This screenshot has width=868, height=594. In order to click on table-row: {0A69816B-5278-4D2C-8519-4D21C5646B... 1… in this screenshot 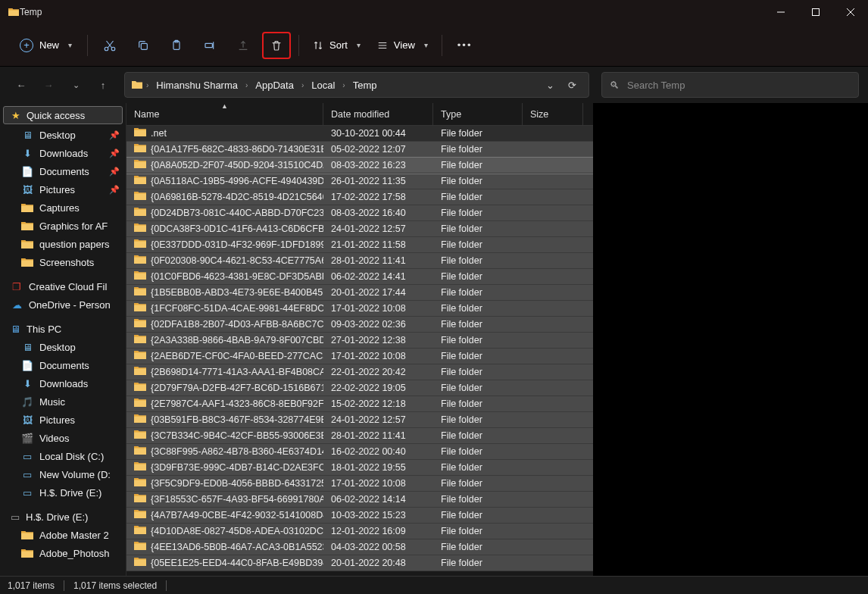, I will do `click(360, 197)`.